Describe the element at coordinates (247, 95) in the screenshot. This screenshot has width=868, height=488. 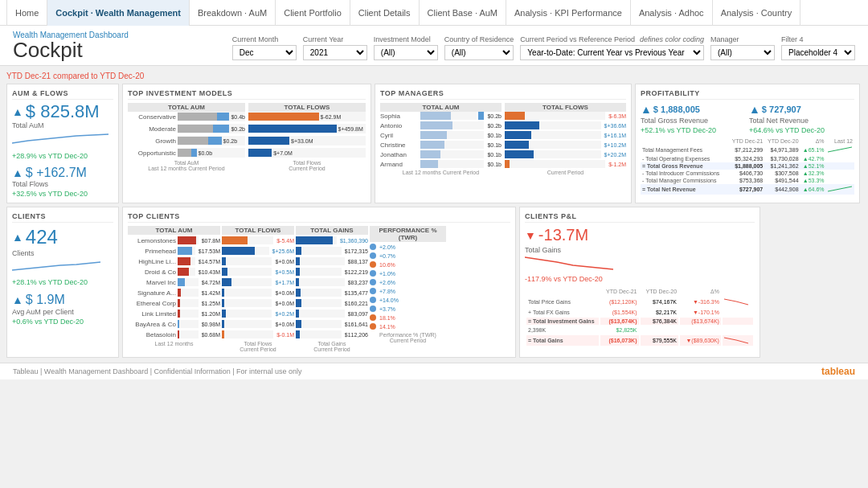
I see `investment-models-title: TOP INVESTMENT MODELS` at that location.